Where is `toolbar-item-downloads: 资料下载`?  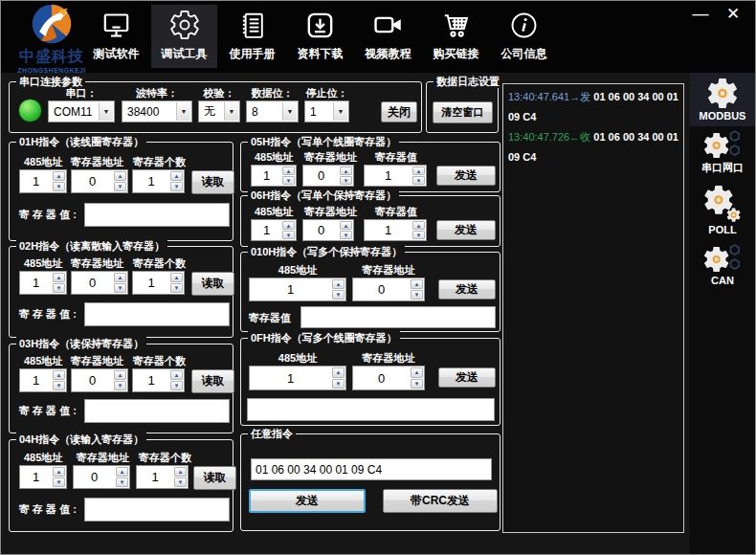 toolbar-item-downloads: 资料下载 is located at coordinates (320, 36).